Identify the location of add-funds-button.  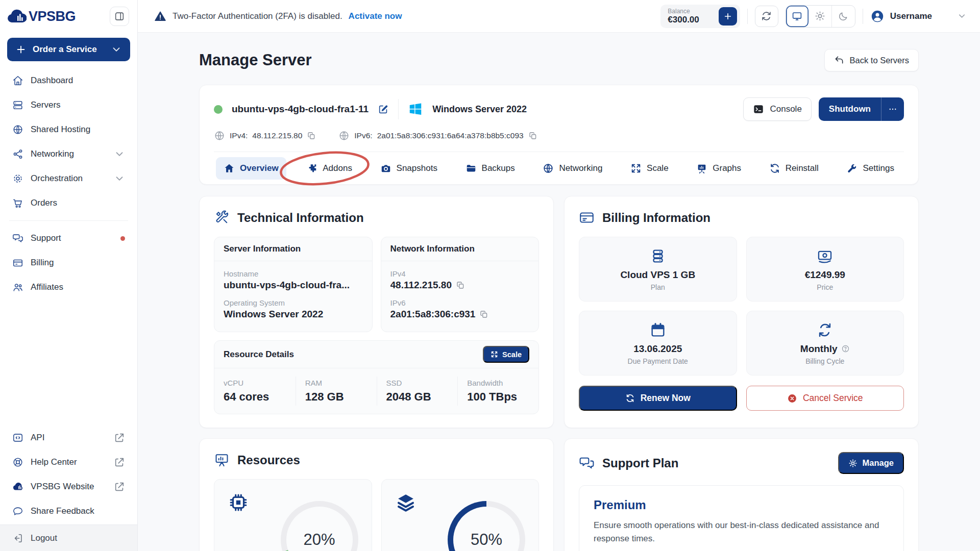
(728, 16).